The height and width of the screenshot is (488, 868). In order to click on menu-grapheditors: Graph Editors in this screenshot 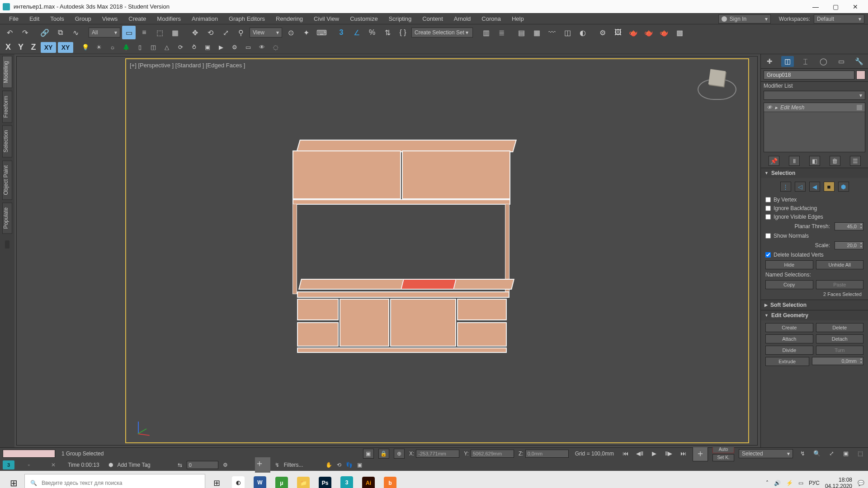, I will do `click(247, 19)`.